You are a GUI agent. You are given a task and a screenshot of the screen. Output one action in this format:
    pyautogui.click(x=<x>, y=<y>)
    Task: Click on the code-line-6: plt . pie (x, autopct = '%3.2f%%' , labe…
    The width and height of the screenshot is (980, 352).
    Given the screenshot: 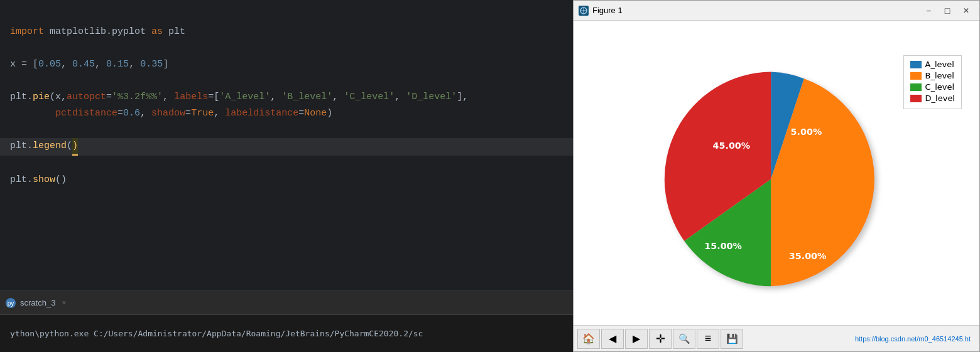 What is the action you would take?
    pyautogui.click(x=286, y=97)
    